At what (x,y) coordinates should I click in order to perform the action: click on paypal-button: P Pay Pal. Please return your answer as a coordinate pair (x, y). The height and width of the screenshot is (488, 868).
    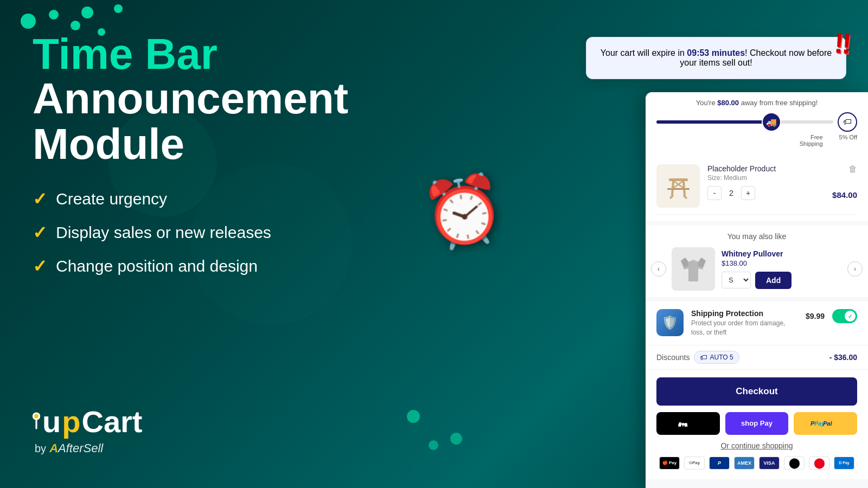
    Looking at the image, I should click on (826, 423).